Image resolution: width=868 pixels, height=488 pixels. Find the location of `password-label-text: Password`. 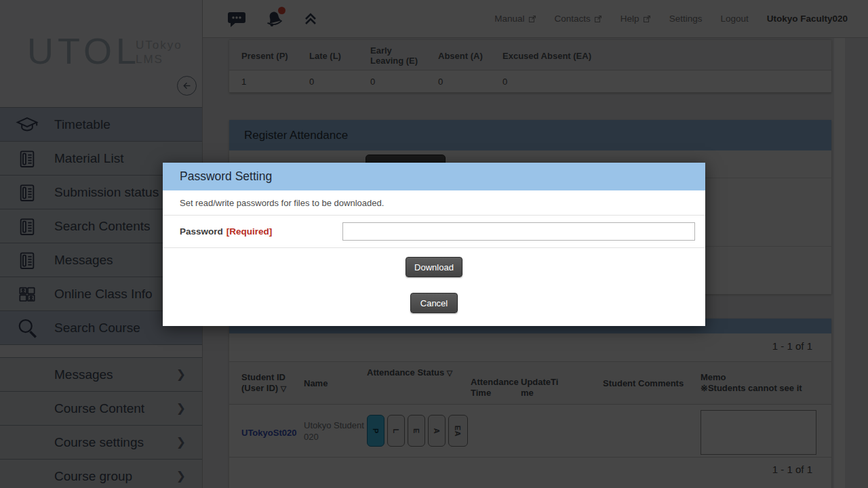

password-label-text: Password is located at coordinates (201, 232).